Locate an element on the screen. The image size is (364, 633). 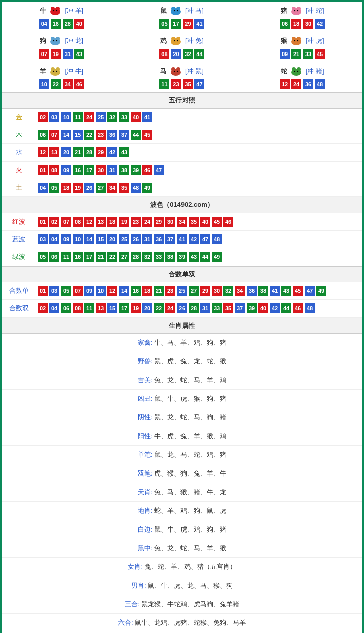
row-balls: 1213202128294243 is located at coordinates (199, 152).